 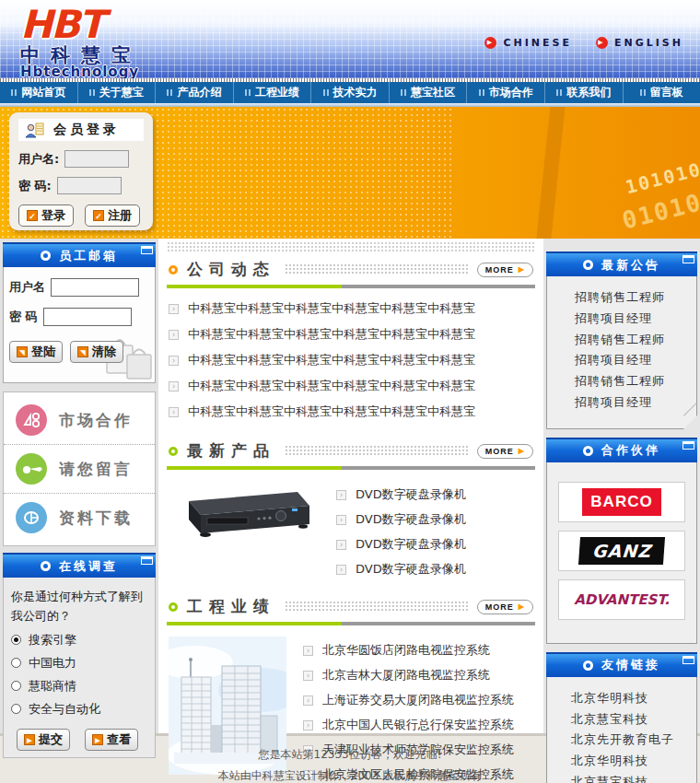 I want to click on nav-item-about: 关于慧宝, so click(x=118, y=92).